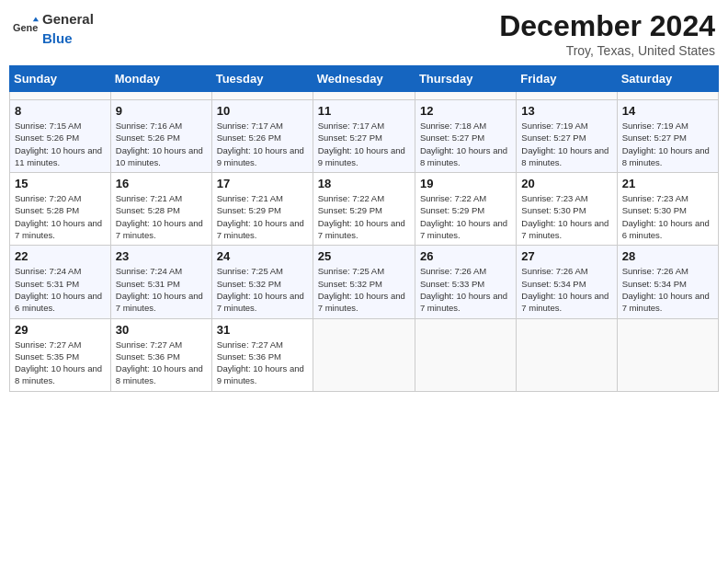 The image size is (728, 563). Describe the element at coordinates (162, 256) in the screenshot. I see `day-number: 23` at that location.